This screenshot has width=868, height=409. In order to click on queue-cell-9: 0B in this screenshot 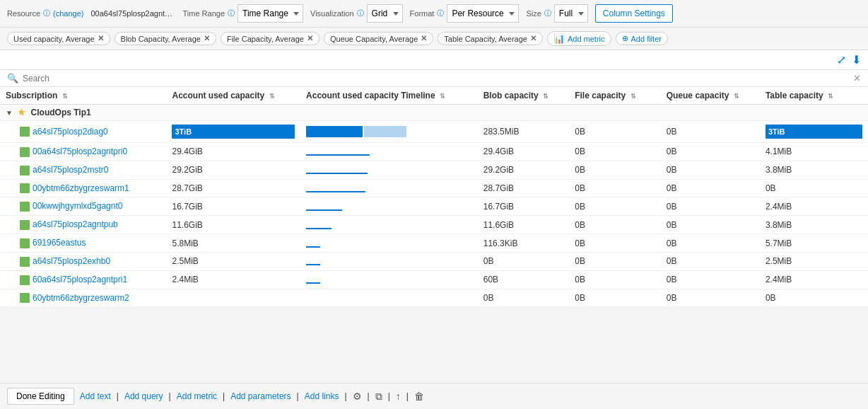, I will do `click(710, 298)`.